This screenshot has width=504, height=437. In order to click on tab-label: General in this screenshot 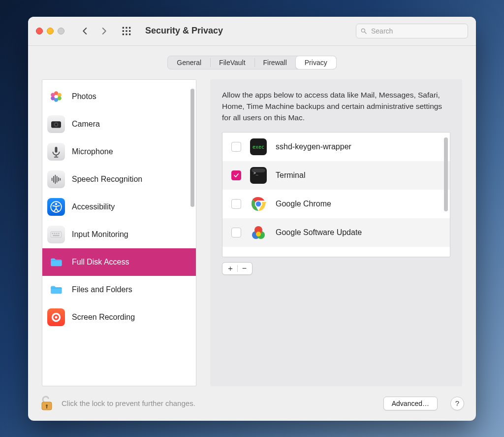, I will do `click(189, 63)`.